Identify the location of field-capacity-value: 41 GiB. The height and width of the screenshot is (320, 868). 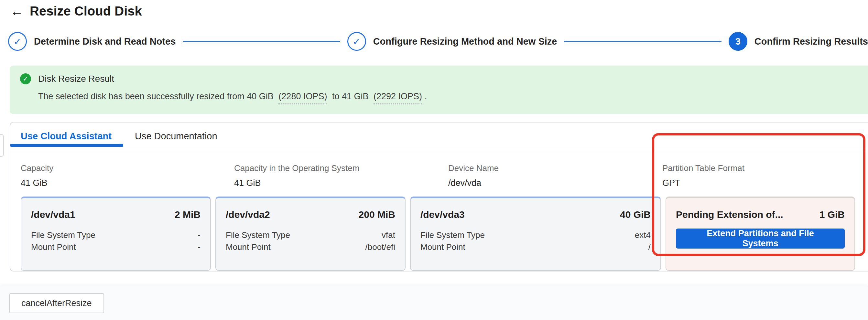
(127, 183).